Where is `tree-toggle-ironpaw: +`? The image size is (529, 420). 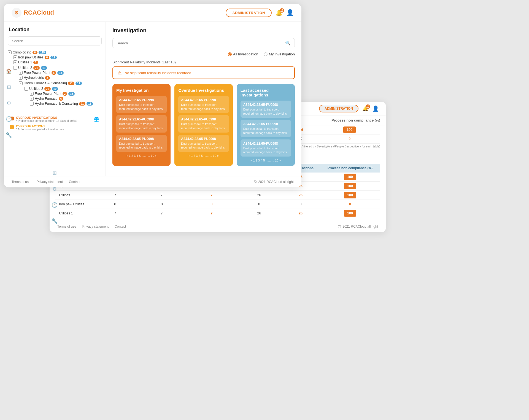
tree-toggle-ironpaw: + is located at coordinates (15, 57).